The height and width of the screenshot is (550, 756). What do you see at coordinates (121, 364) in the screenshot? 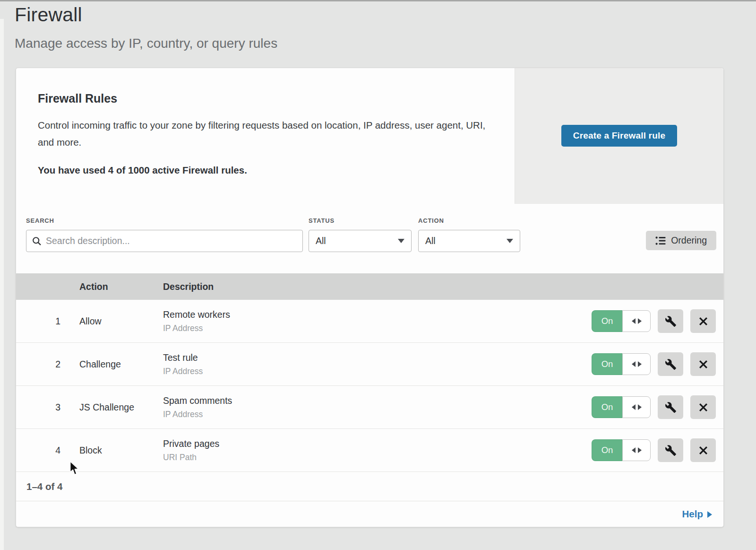
I see `rule-action: Challenge` at bounding box center [121, 364].